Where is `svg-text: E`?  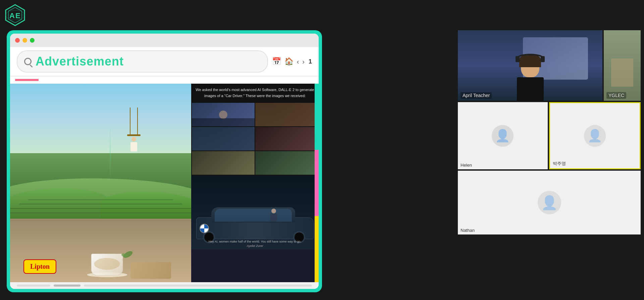
svg-text: E is located at coordinates (18, 15).